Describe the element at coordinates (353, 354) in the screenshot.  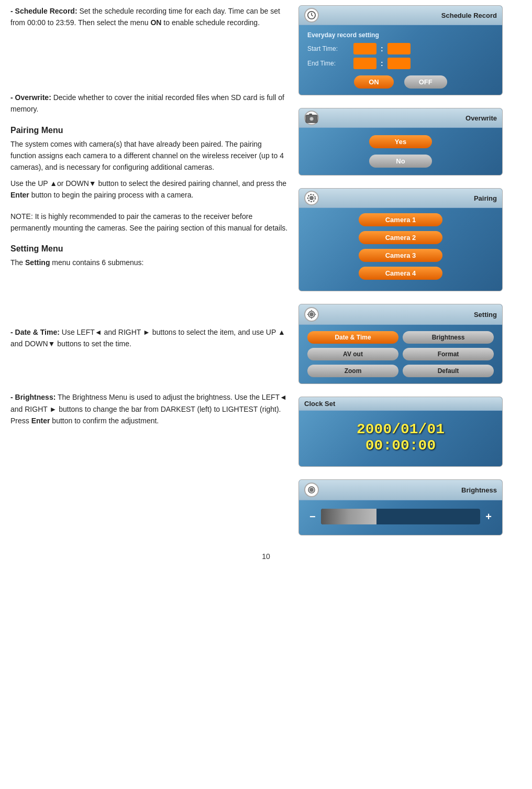
I see `avout-button: AV out` at that location.